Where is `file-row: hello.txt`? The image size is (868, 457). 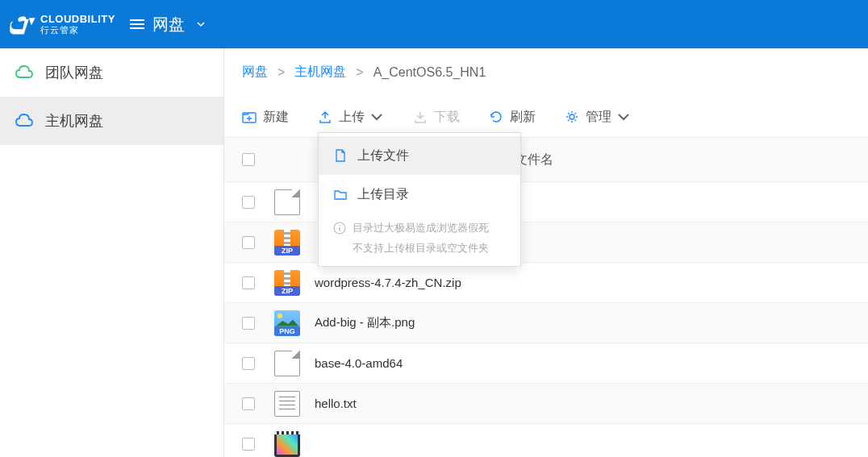
file-row: hello.txt is located at coordinates (546, 404).